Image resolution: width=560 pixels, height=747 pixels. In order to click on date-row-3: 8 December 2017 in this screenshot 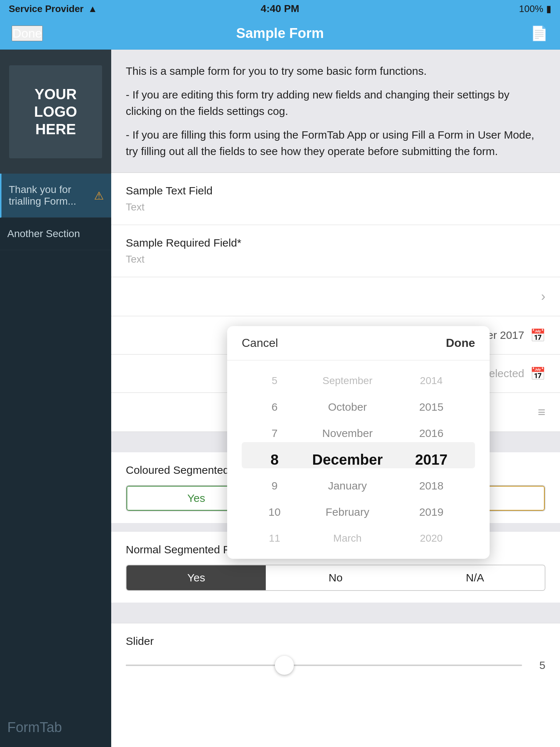, I will do `click(358, 460)`.